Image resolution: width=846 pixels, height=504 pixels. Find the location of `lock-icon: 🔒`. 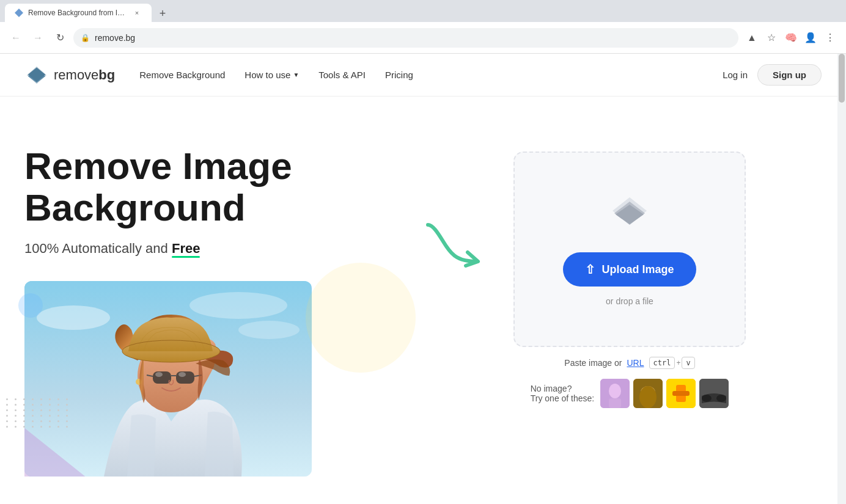

lock-icon: 🔒 is located at coordinates (86, 38).